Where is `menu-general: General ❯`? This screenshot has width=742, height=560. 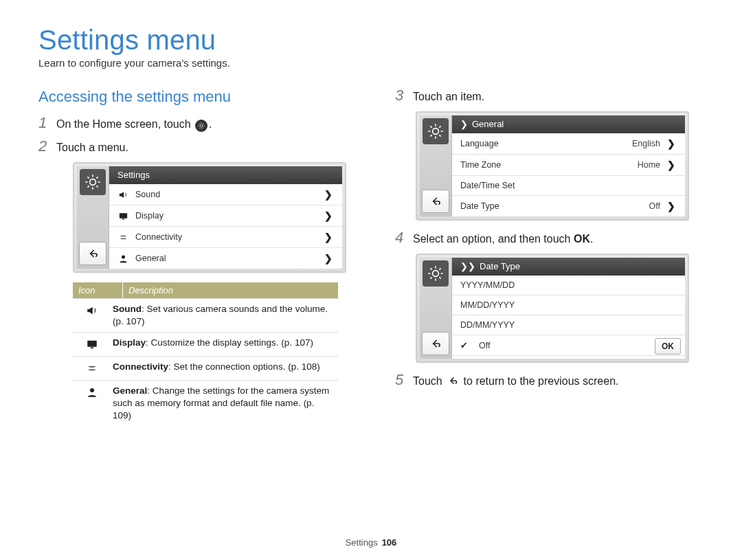
menu-general: General ❯ is located at coordinates (225, 258).